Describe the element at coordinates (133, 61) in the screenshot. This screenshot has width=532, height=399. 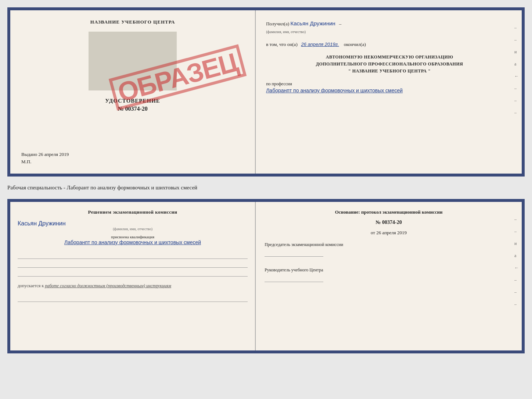
I see `stamp-area: ОБРАЗЕЦ` at that location.